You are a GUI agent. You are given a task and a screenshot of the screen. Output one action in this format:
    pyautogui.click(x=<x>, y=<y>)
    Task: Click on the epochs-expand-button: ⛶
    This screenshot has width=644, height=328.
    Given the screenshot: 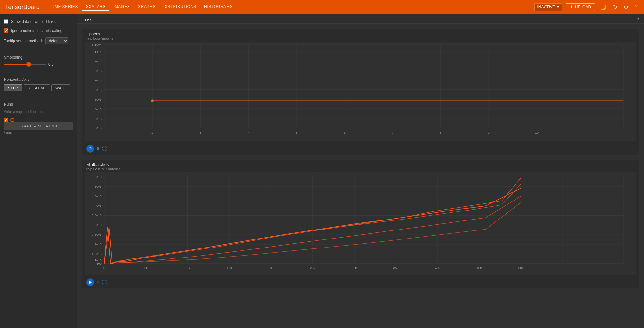 What is the action you would take?
    pyautogui.click(x=104, y=149)
    